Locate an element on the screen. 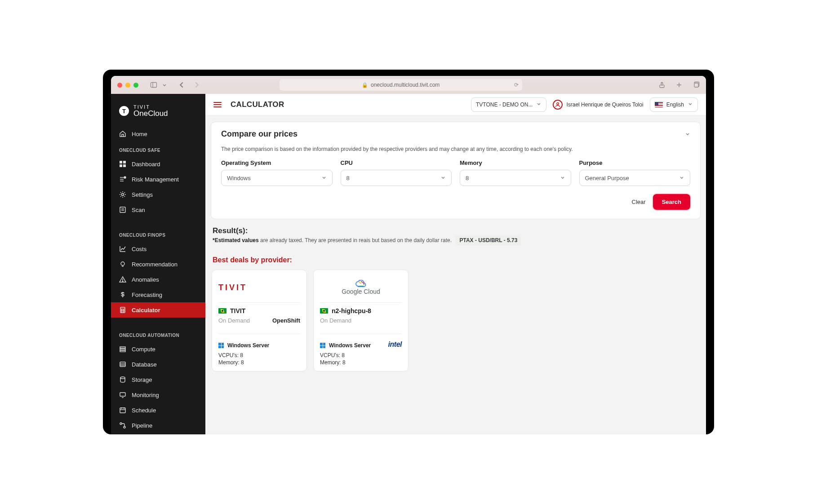 The height and width of the screenshot is (504, 817). sidebar-item-label: Calculator is located at coordinates (146, 310).